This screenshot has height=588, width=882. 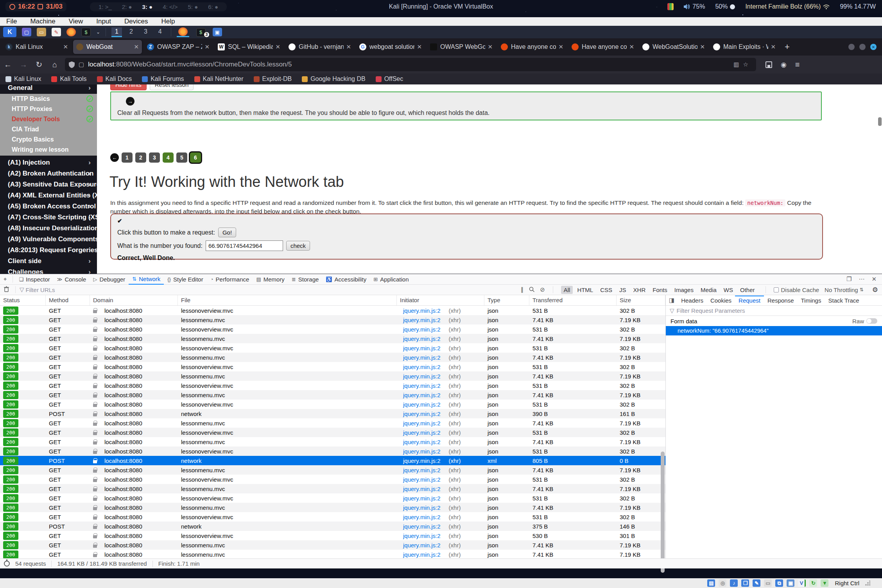 What do you see at coordinates (461, 47) in the screenshot?
I see `browser-tab: OWASP WebGoat: G✕` at bounding box center [461, 47].